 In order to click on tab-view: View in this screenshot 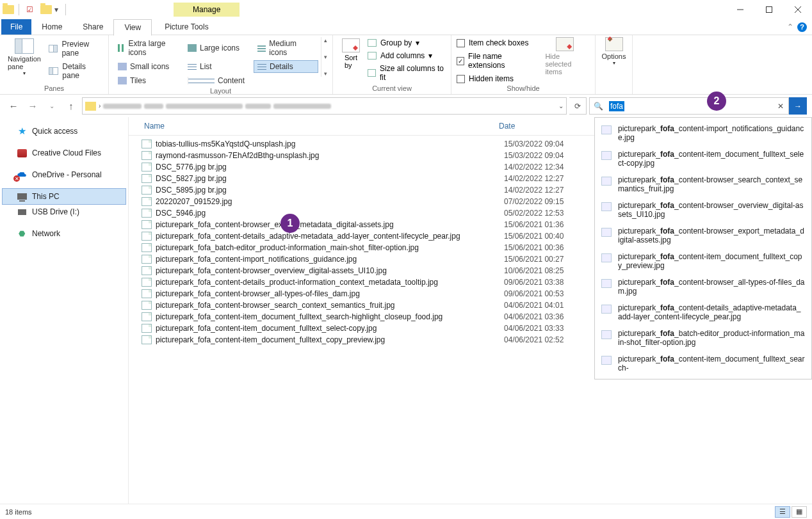, I will do `click(133, 28)`.